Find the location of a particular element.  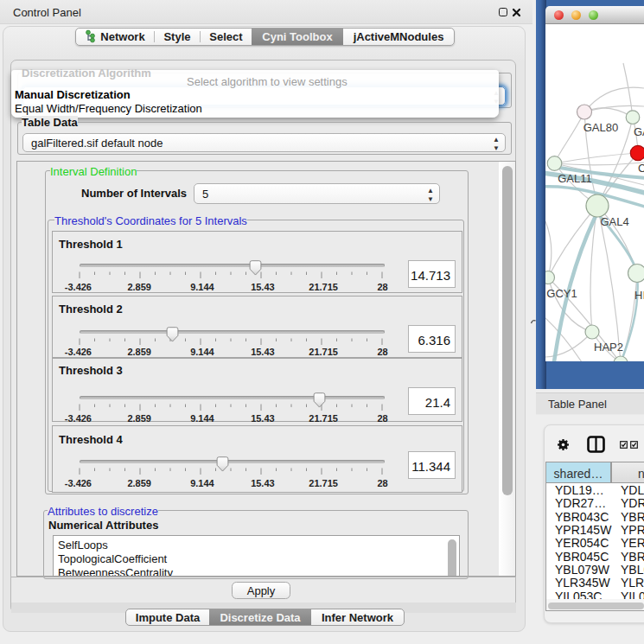

svg-text: GAL11 is located at coordinates (575, 178).